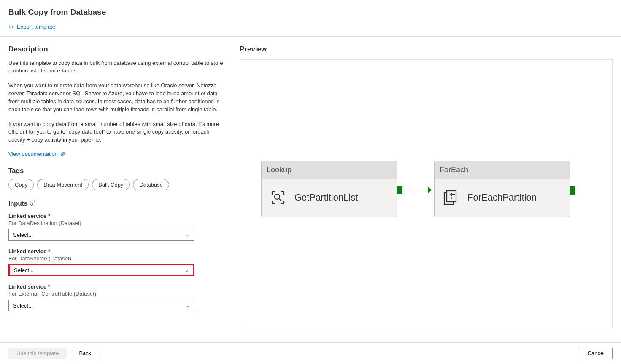 This screenshot has width=621, height=364. Describe the element at coordinates (23, 235) in the screenshot. I see `select-placeholder-1: Select...` at that location.